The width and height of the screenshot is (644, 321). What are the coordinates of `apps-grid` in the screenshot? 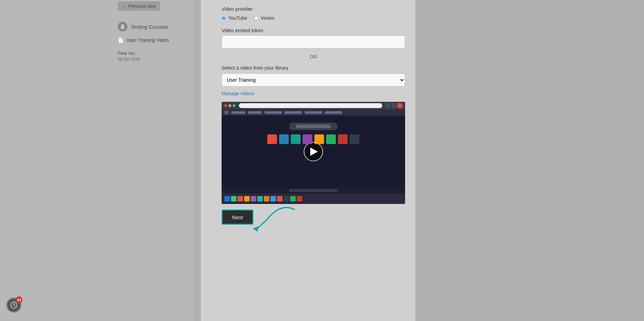 It's located at (313, 139).